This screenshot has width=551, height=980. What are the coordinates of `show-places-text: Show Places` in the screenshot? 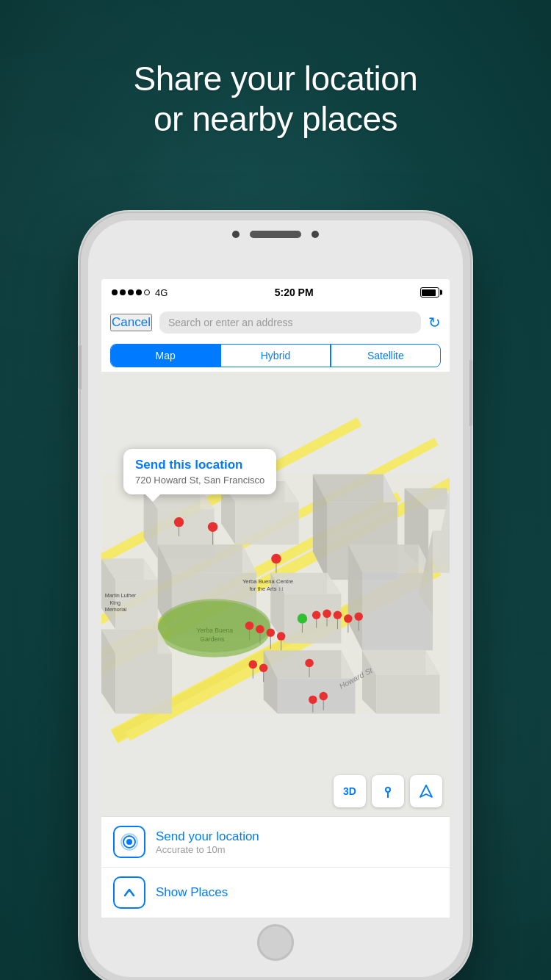 It's located at (192, 893).